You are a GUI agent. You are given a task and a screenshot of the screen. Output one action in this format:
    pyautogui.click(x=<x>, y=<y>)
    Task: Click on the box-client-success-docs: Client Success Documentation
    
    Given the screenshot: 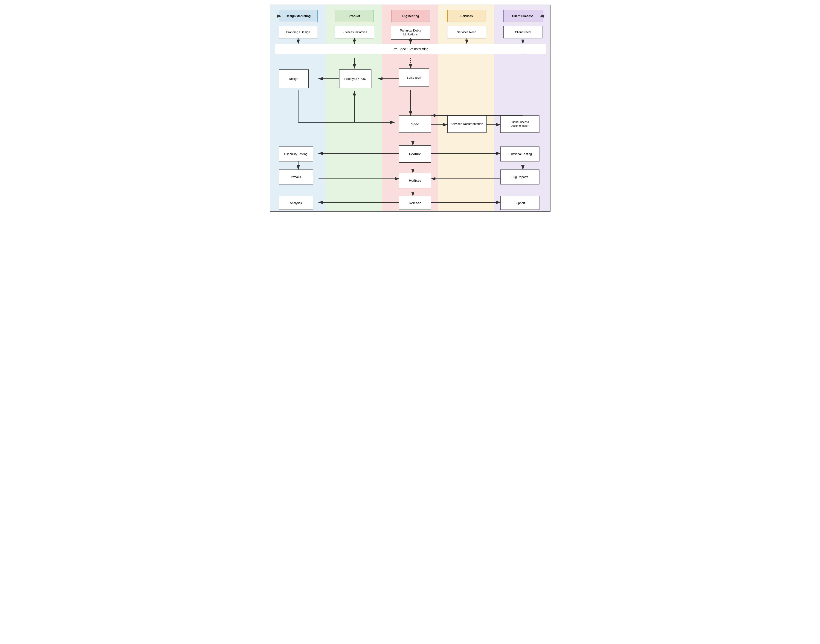 What is the action you would take?
    pyautogui.click(x=520, y=124)
    